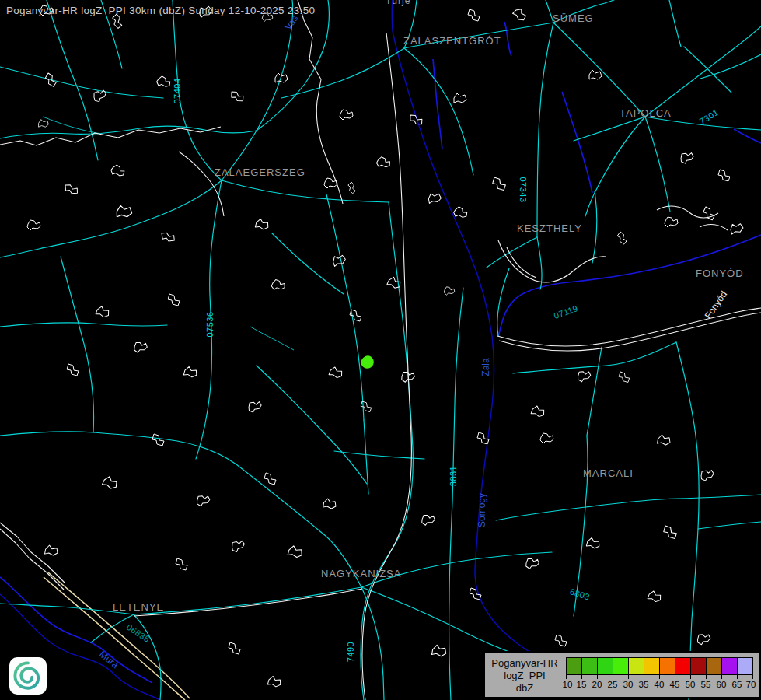  Describe the element at coordinates (260, 173) in the screenshot. I see `town-label: ZALAEGERSZEG` at that location.